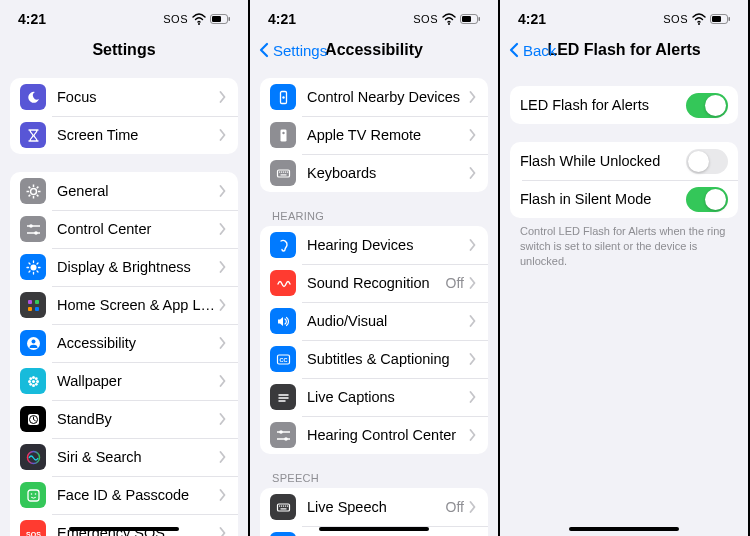  I want to click on item-label: Hearing Control Center, so click(388, 435).